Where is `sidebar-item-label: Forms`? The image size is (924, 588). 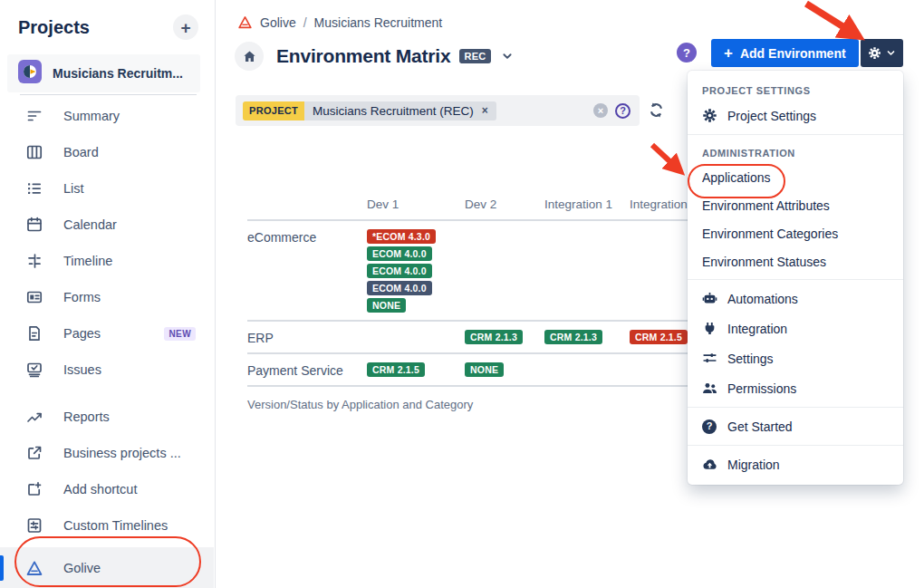 sidebar-item-label: Forms is located at coordinates (82, 297).